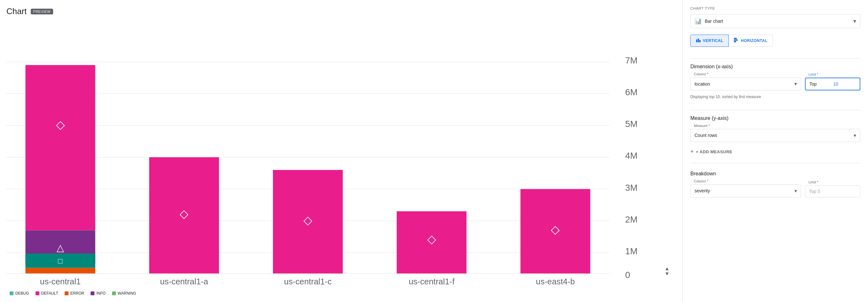 The width and height of the screenshot is (868, 302). I want to click on limit-prefix: Top, so click(821, 84).